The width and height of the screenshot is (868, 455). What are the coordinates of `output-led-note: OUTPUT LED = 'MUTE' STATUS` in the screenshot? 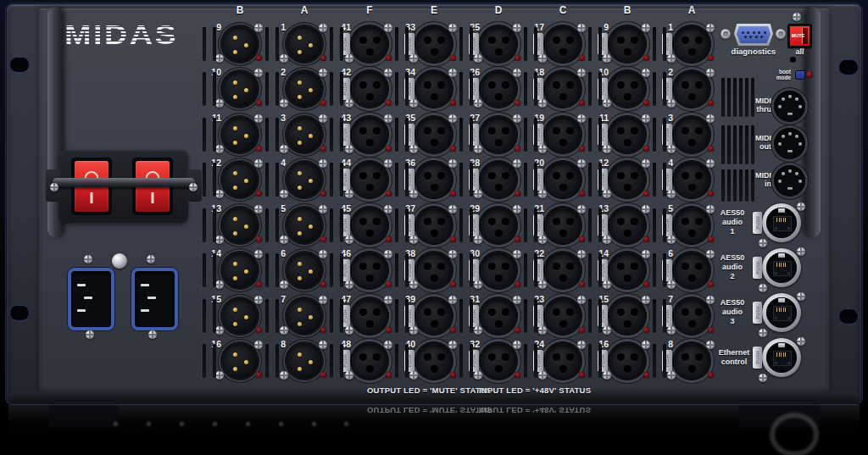 It's located at (429, 390).